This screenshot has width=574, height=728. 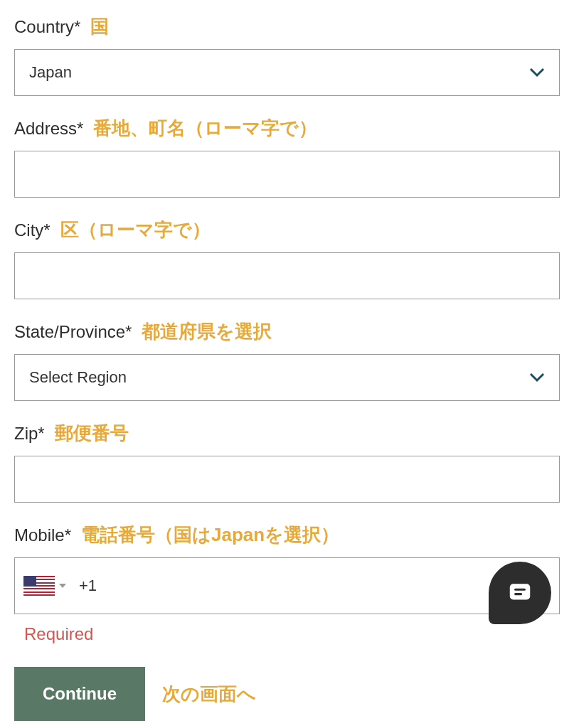 What do you see at coordinates (80, 694) in the screenshot?
I see `continue-button: Continue` at bounding box center [80, 694].